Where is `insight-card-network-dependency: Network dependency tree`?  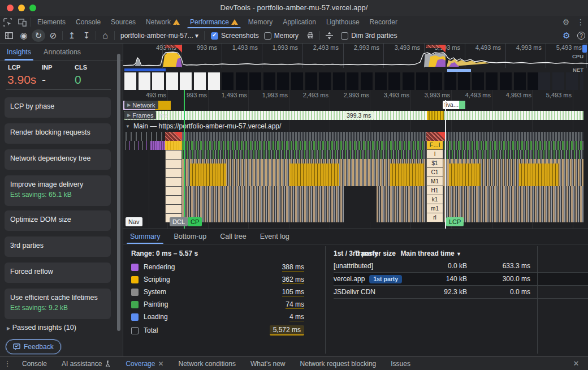 insight-card-network-dependency: Network dependency tree is located at coordinates (58, 160).